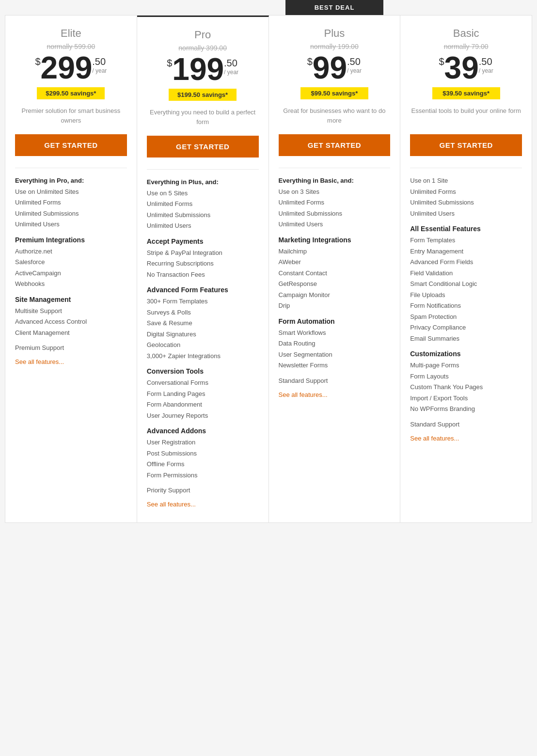 This screenshot has width=537, height=756. I want to click on feature-item-basic-9: Smart Conditional Logic, so click(466, 284).